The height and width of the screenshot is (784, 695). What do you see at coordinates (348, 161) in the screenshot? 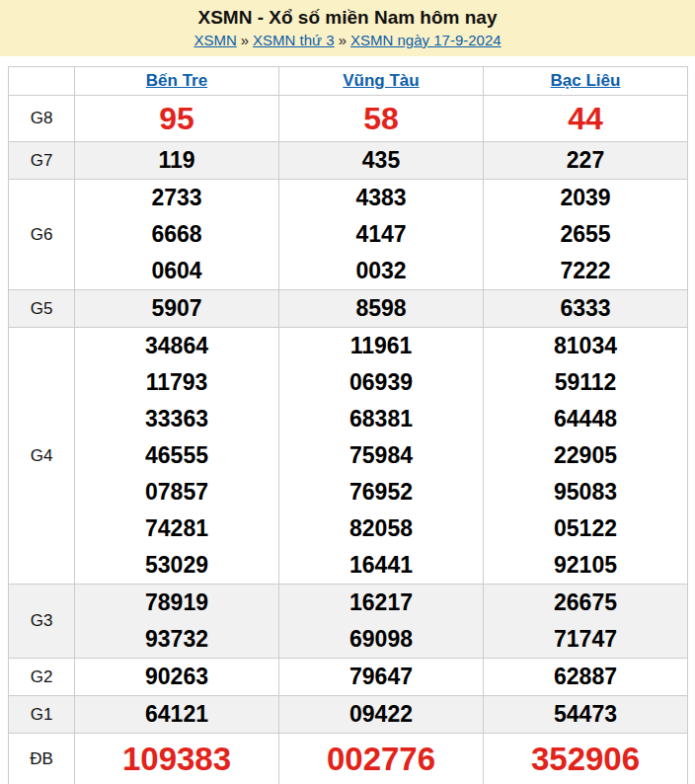
I see `prize-row: G7119435227` at bounding box center [348, 161].